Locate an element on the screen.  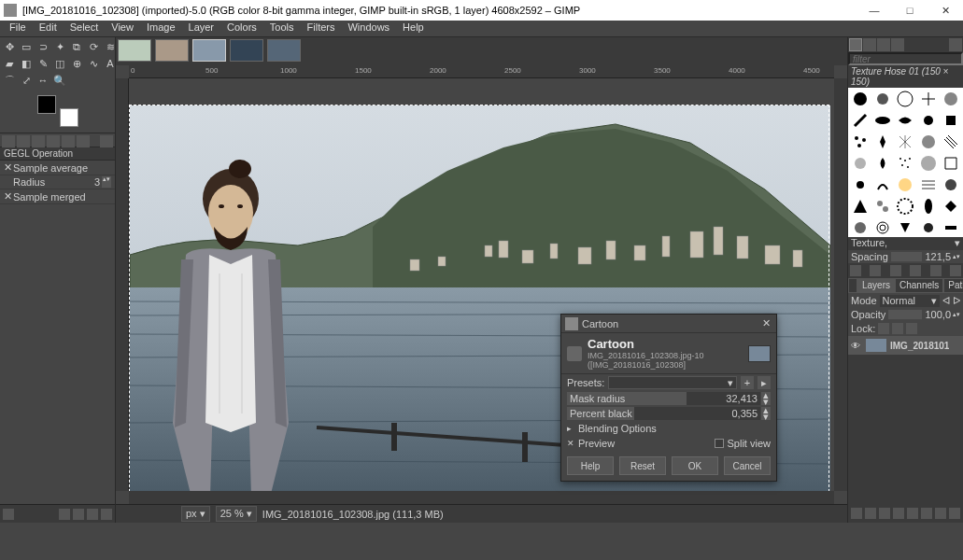
menu-file: File is located at coordinates (18, 28).